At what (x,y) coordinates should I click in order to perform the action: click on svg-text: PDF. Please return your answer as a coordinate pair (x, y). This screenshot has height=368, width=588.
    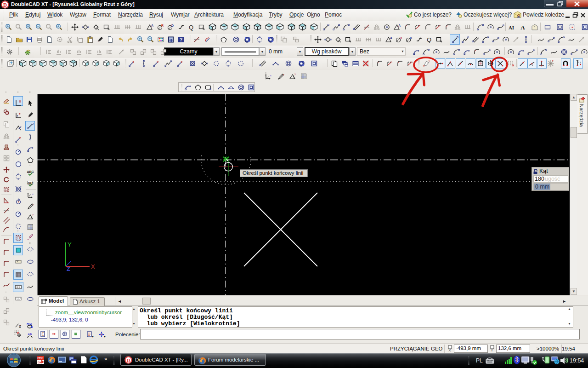
    Looking at the image, I should click on (40, 358).